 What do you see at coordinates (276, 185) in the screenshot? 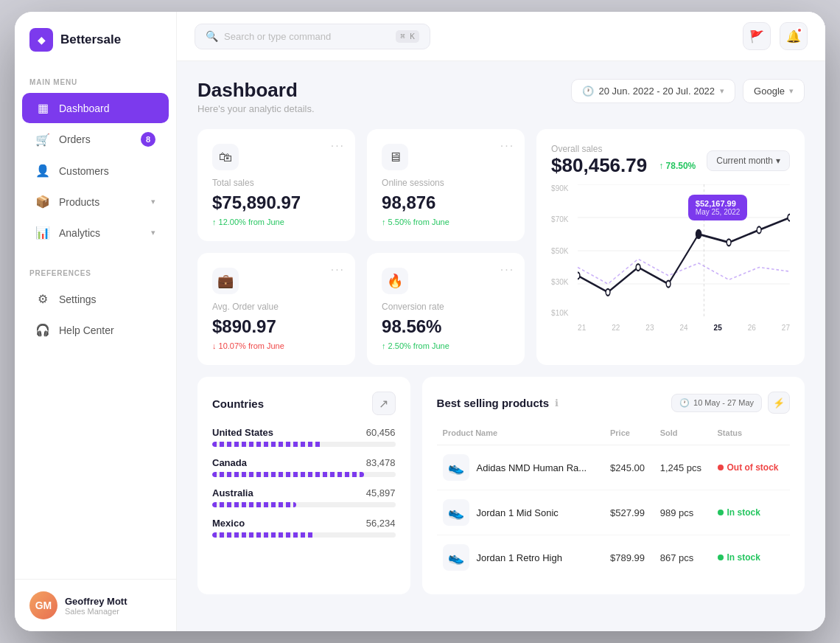
I see `stat-card-total-sales: ··· 🛍 Total sales $75,890.97 12.00% from…` at bounding box center [276, 185].